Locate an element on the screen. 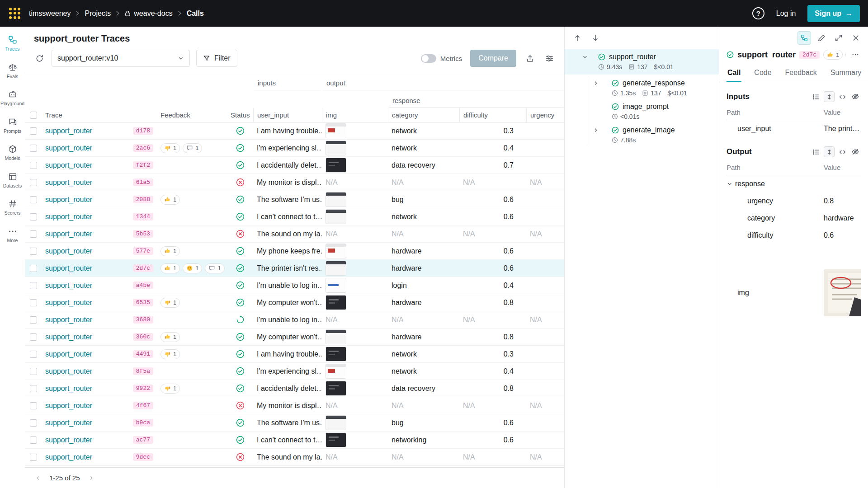 This screenshot has height=488, width=868. tab-call: Call is located at coordinates (734, 73).